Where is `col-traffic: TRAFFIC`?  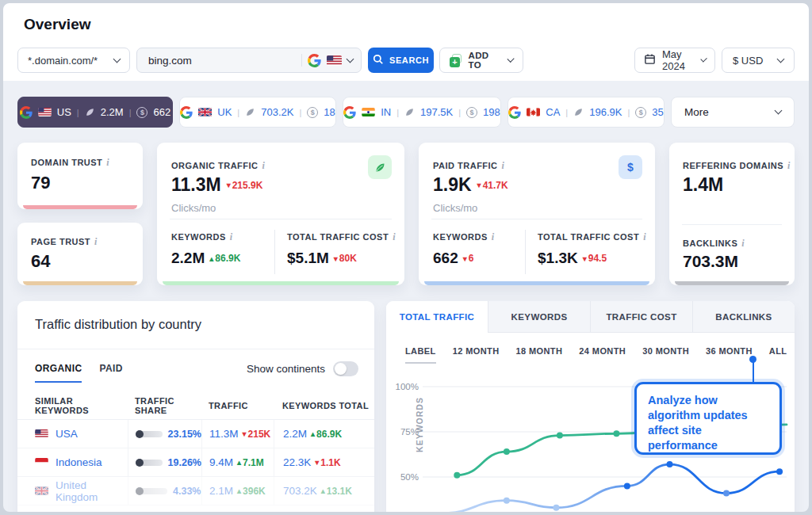 col-traffic: TRAFFIC is located at coordinates (238, 406).